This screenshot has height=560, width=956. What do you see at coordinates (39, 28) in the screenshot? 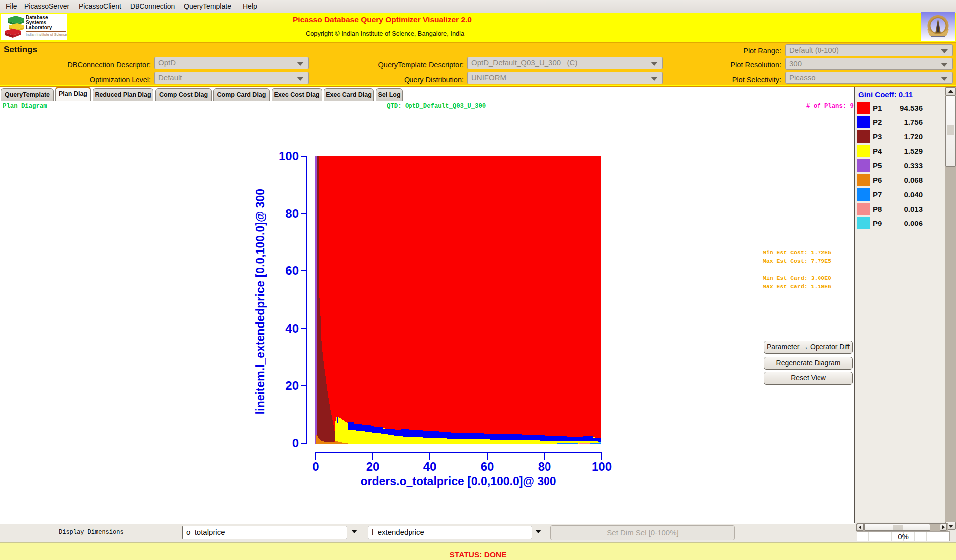
I see `svg-text: Laboratory` at bounding box center [39, 28].